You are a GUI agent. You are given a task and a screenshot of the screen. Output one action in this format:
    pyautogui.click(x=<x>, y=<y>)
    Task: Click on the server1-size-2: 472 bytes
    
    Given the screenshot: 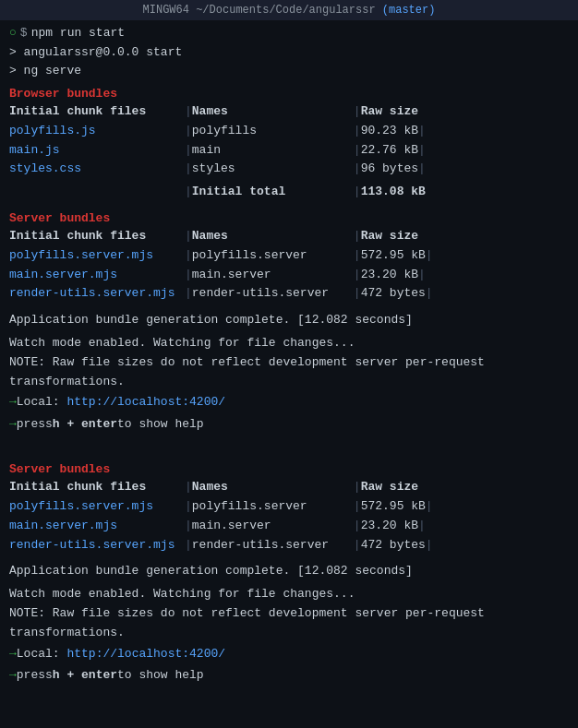 What is the action you would take?
    pyautogui.click(x=393, y=293)
    